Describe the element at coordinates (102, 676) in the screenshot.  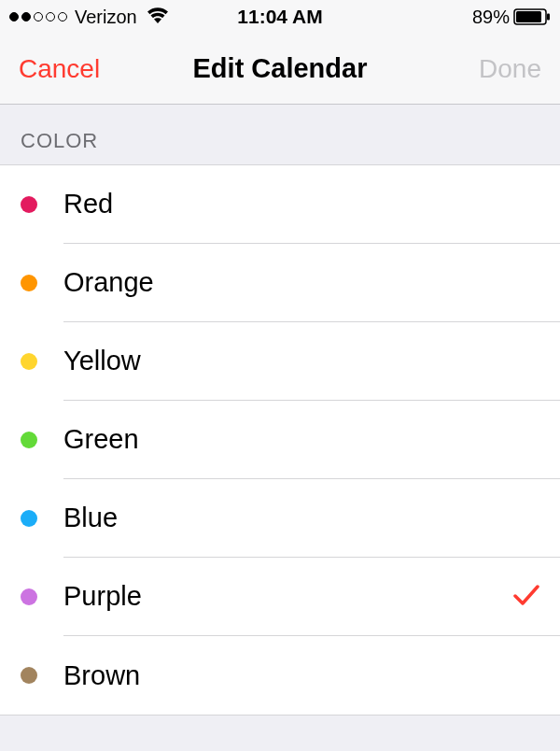
I see `color-label: Brown` at that location.